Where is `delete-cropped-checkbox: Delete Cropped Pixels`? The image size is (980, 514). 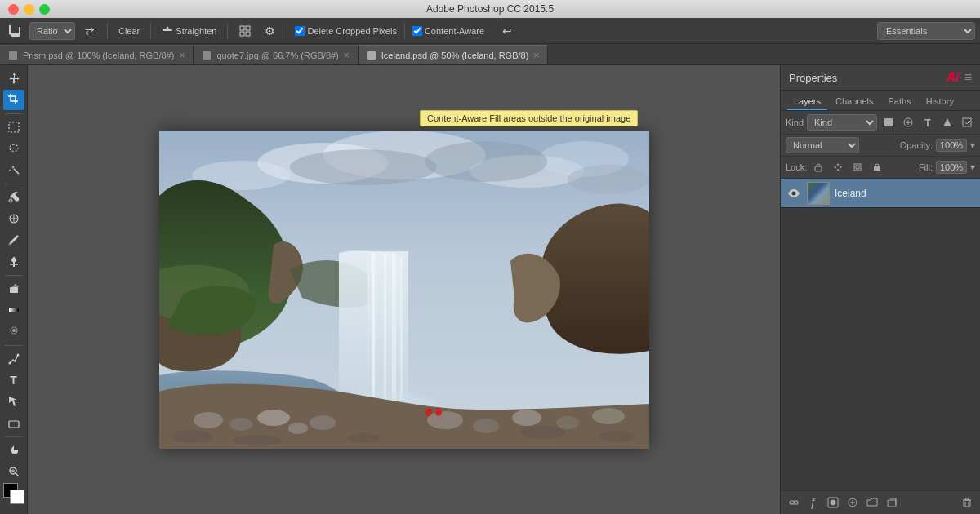 delete-cropped-checkbox: Delete Cropped Pixels is located at coordinates (345, 31).